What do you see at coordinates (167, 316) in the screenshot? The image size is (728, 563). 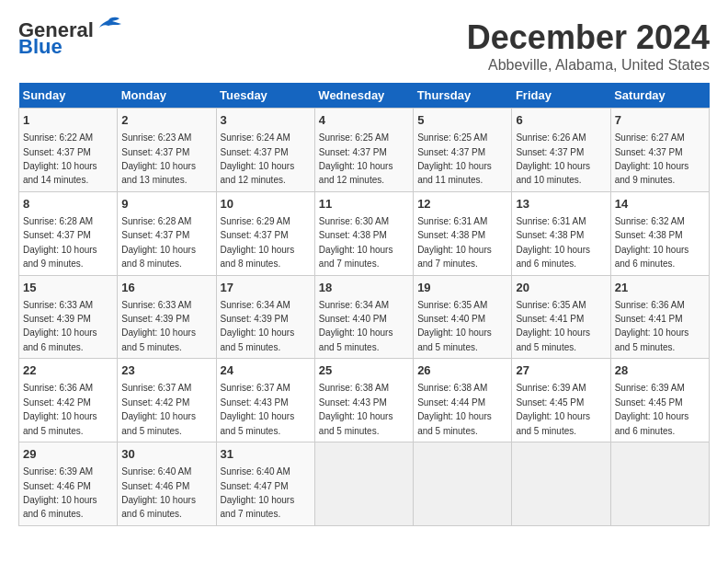 I see `calendar-cell: 16 Sunrise: 6:33 AMSunset: 4:39 PMDaylig…` at bounding box center [167, 316].